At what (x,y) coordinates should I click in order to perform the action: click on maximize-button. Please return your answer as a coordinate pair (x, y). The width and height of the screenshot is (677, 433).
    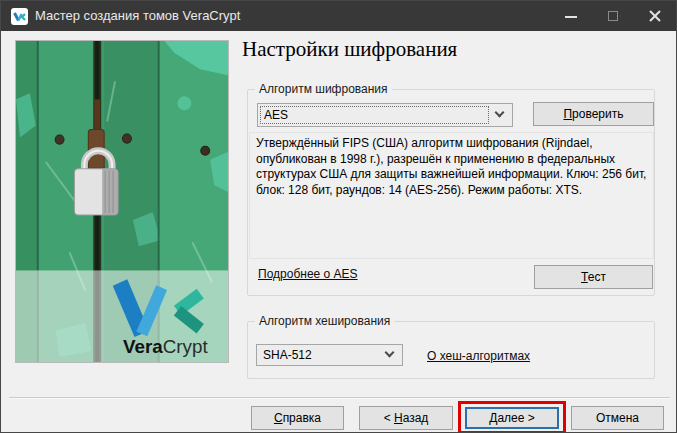
    Looking at the image, I should click on (613, 16).